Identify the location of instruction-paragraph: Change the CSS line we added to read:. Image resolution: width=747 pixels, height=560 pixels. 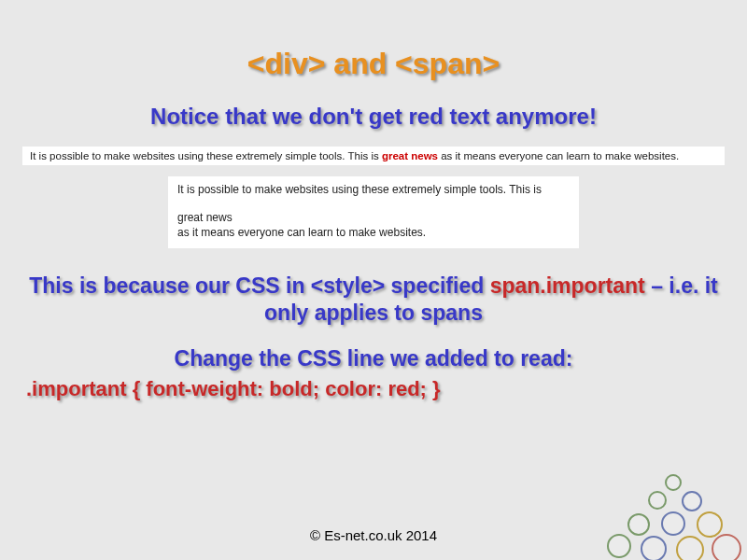
(374, 358).